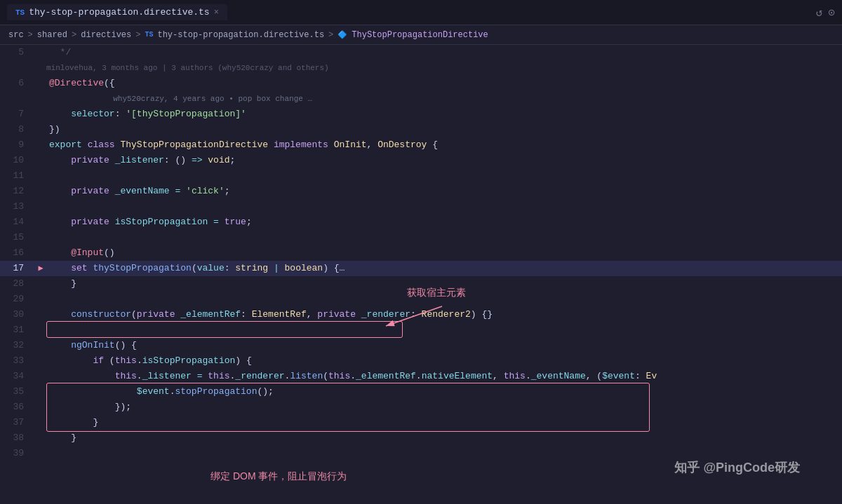  I want to click on line-num-38: 38, so click(18, 438).